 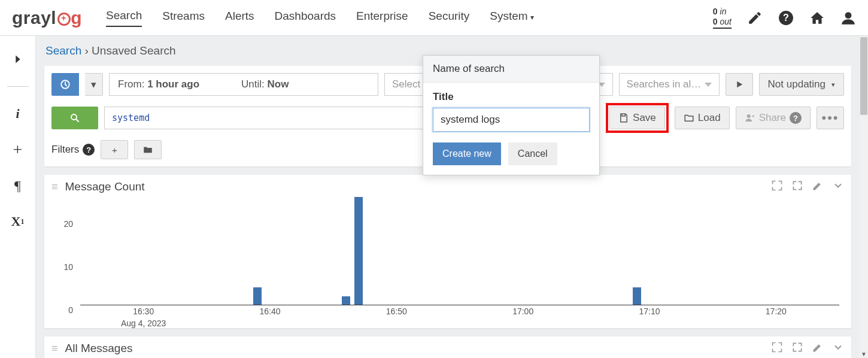 I want to click on more-actions-button: •••, so click(x=830, y=118).